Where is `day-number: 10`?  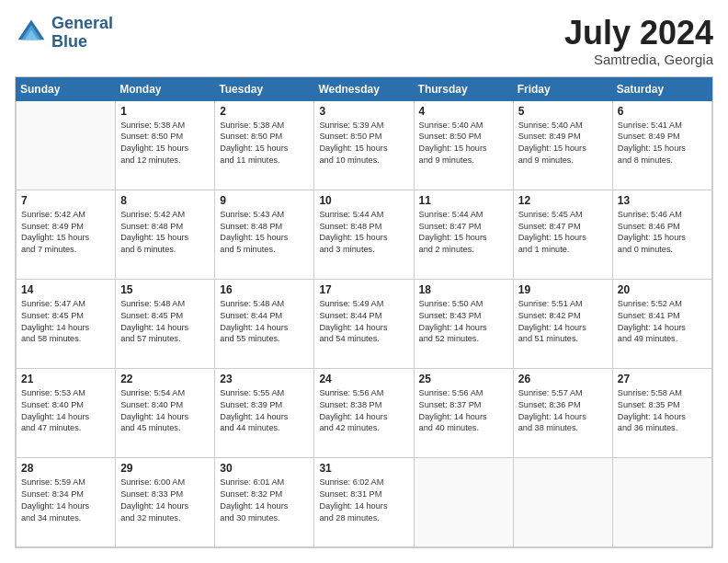
day-number: 10 is located at coordinates (364, 201).